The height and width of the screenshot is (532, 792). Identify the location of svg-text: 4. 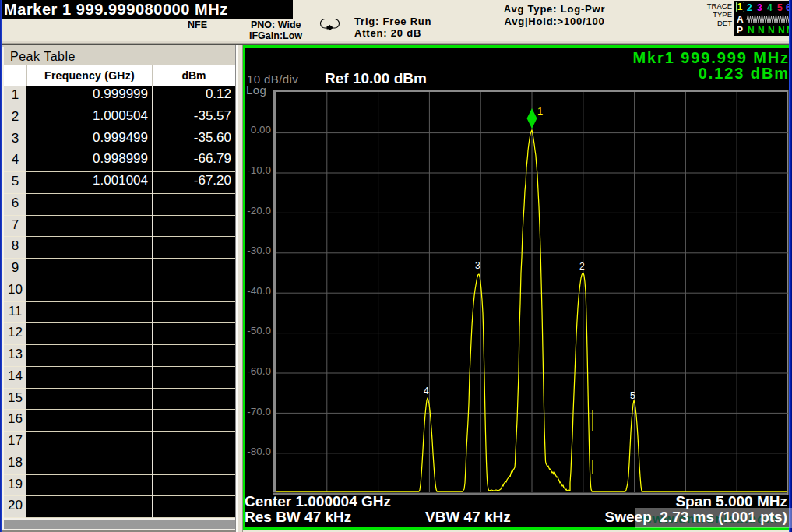
(427, 391).